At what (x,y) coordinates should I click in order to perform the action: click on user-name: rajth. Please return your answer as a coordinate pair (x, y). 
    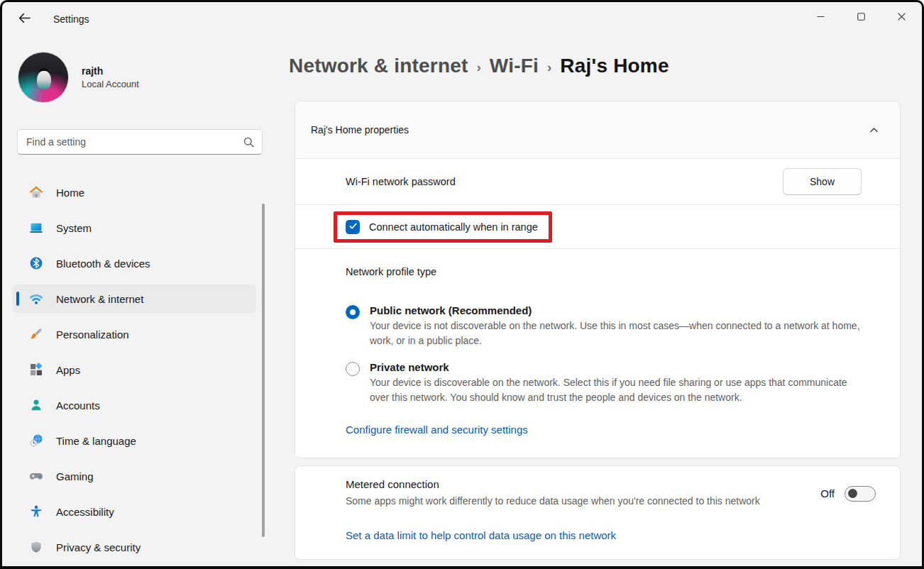
    Looking at the image, I should click on (111, 71).